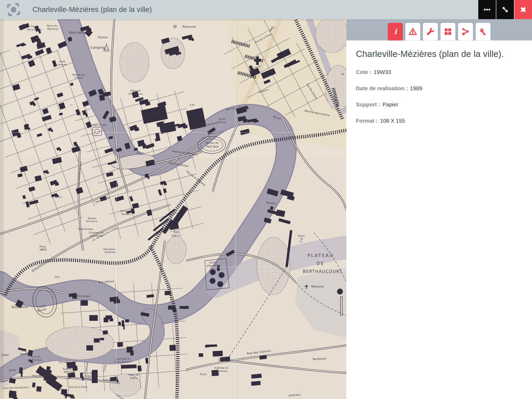 The image size is (532, 399). What do you see at coordinates (396, 31) in the screenshot?
I see `svg-text: i` at bounding box center [396, 31].